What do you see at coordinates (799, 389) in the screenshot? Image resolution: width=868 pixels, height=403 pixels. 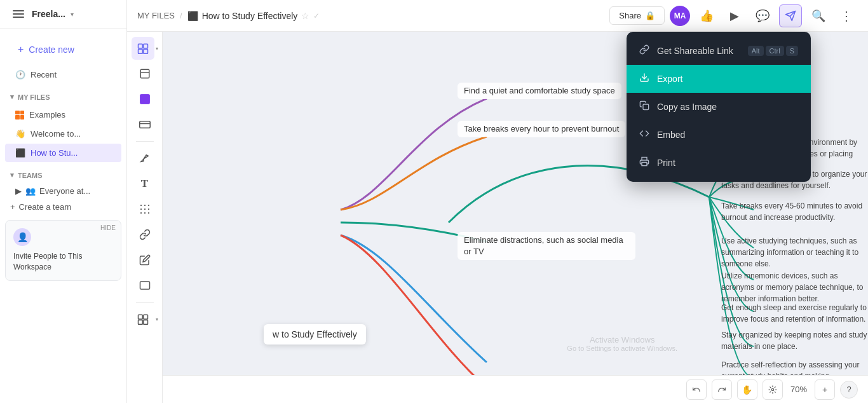 I see `zoom-level: 70%` at bounding box center [799, 389].